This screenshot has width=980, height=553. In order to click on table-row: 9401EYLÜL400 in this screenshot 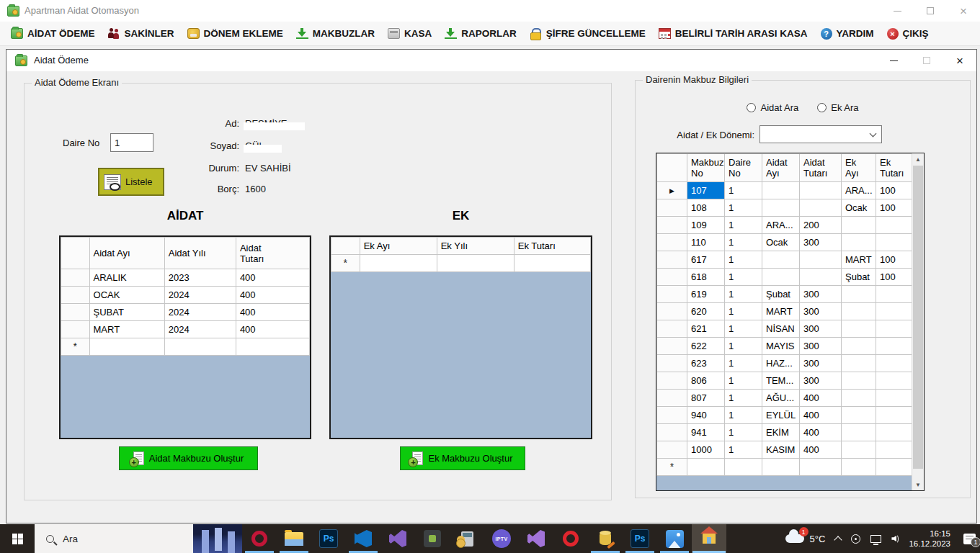, I will do `click(785, 415)`.